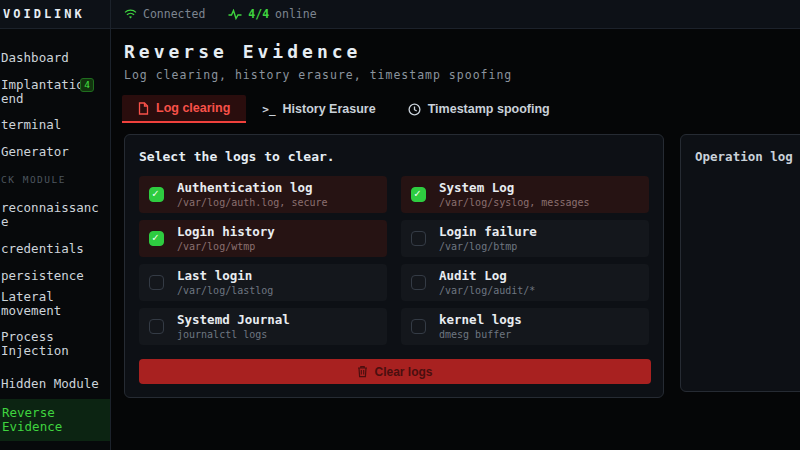 The image size is (800, 450). What do you see at coordinates (268, 110) in the screenshot?
I see `terminal-prompt-icon: >_` at bounding box center [268, 110].